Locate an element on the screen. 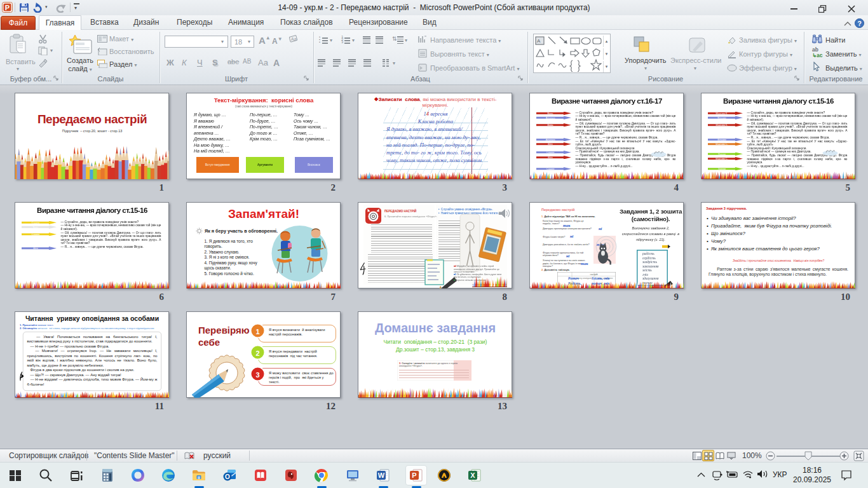  svg-text: X is located at coordinates (473, 475).